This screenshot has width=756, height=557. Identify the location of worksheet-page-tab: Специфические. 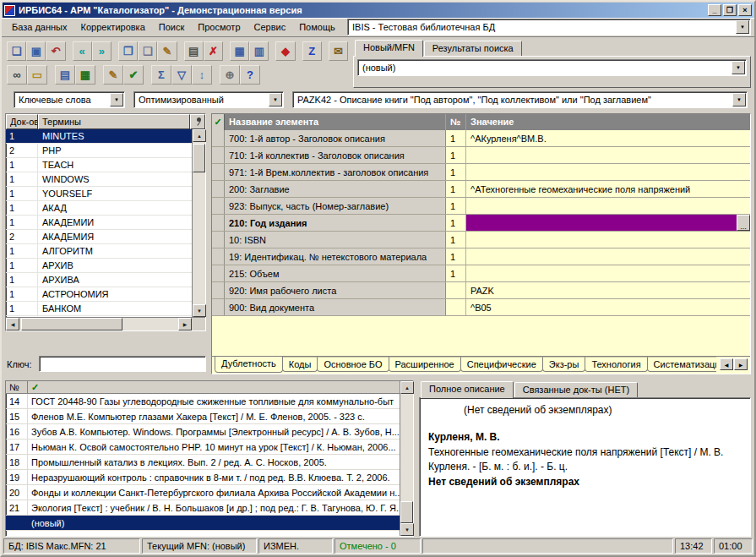
(502, 364).